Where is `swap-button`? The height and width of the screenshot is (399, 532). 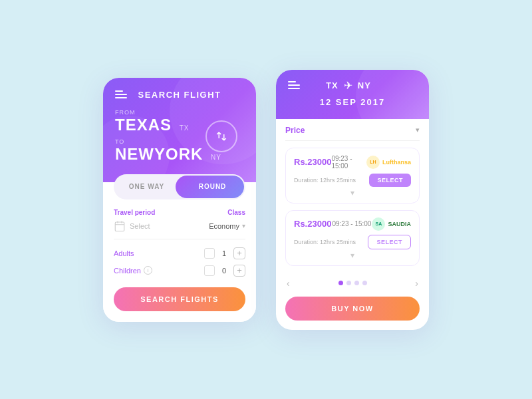
swap-button is located at coordinates (221, 136).